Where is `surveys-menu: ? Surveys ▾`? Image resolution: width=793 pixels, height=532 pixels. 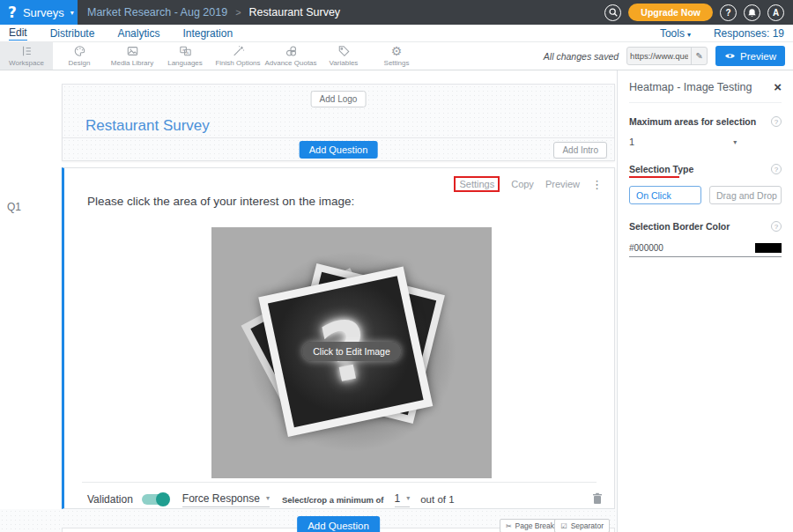 surveys-menu: ? Surveys ▾ is located at coordinates (39, 12).